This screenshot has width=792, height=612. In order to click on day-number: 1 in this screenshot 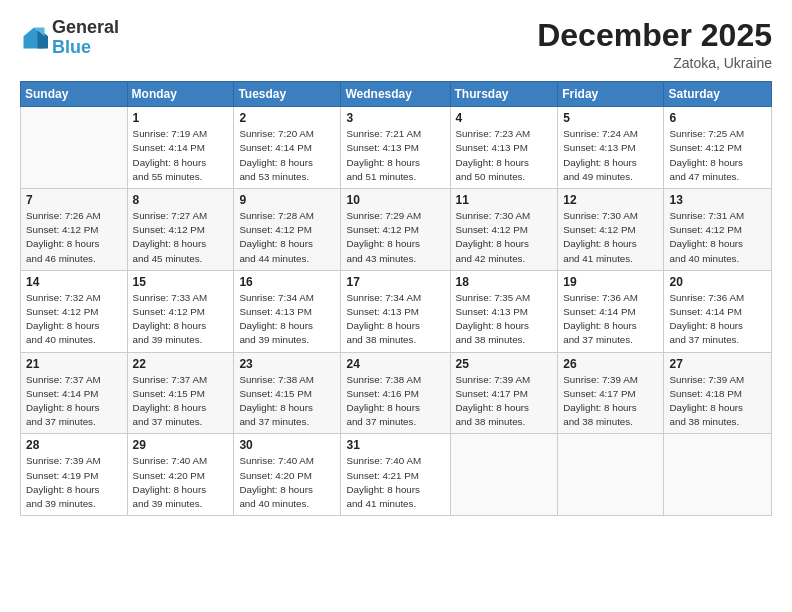, I will do `click(181, 118)`.